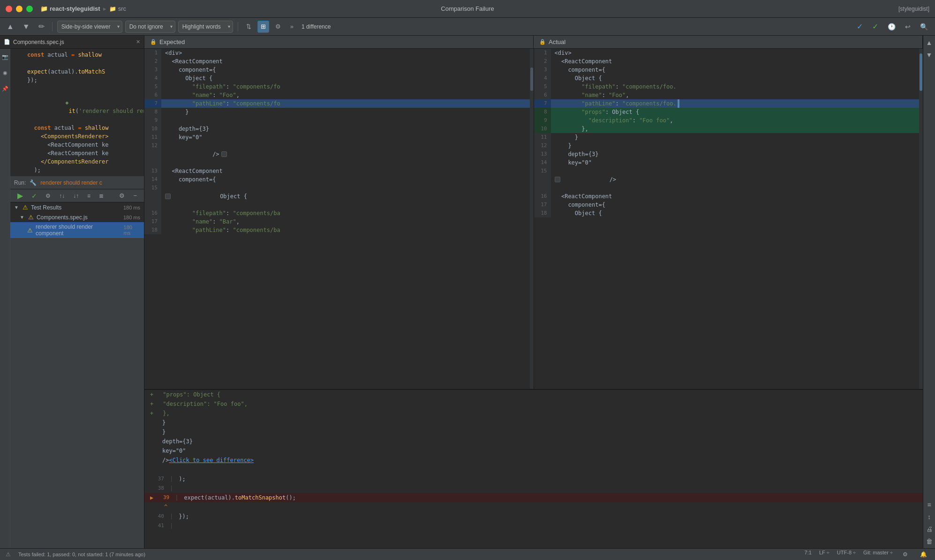 The width and height of the screenshot is (935, 560). Describe the element at coordinates (264, 27) in the screenshot. I see `side-by-side-btn: ⊞` at that location.